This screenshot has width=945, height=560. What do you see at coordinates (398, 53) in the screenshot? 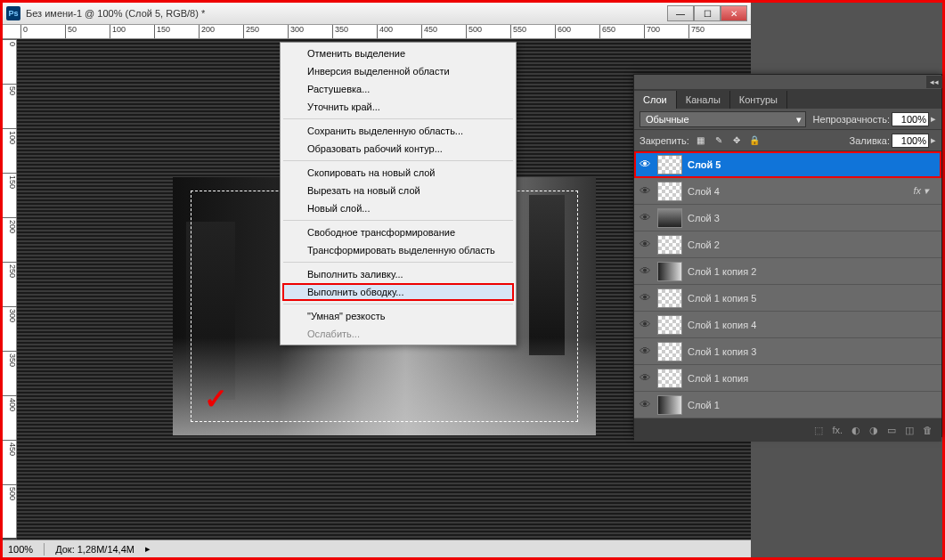
I see `menu-item: Отменить выделение` at bounding box center [398, 53].